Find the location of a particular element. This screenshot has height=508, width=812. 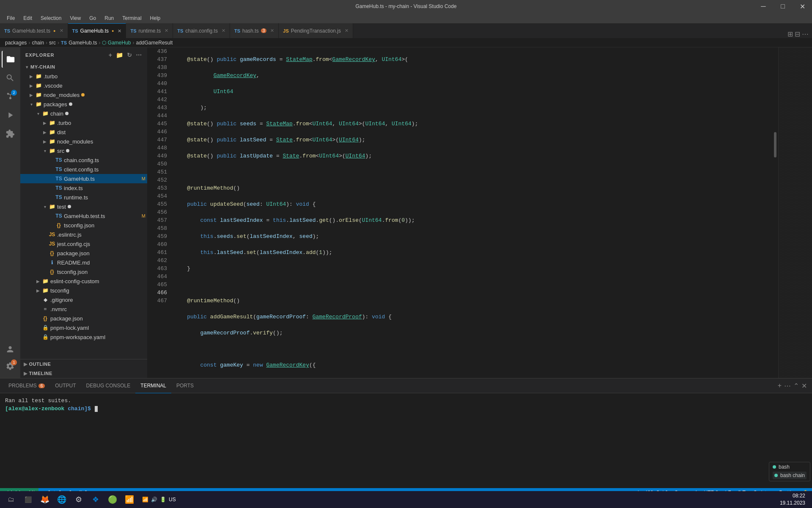

maximize-panel-icon: ⌃ is located at coordinates (796, 386).